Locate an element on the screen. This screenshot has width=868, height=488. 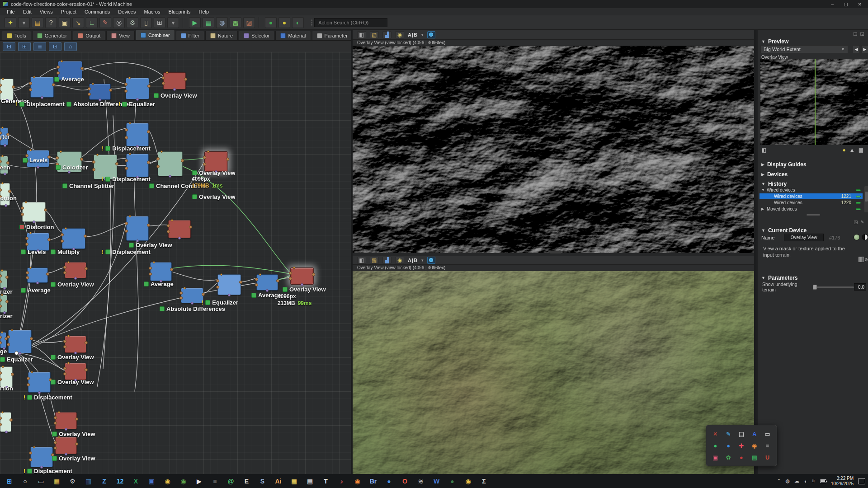
layout-icon: ⊞ is located at coordinates (160, 23).